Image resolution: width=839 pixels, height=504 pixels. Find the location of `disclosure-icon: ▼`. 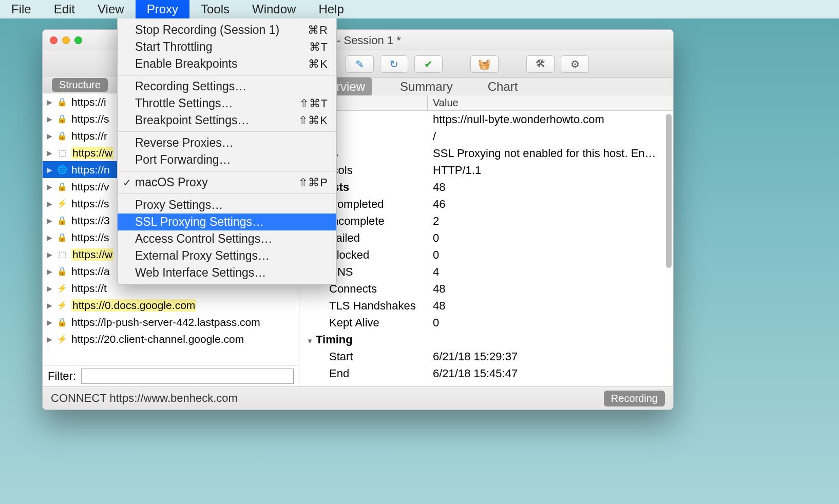

disclosure-icon: ▼ is located at coordinates (310, 341).